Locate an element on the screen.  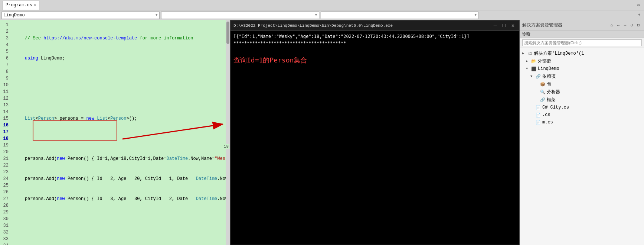
namespace-dropdown: LinqDemo ▼ is located at coordinates (81, 15).